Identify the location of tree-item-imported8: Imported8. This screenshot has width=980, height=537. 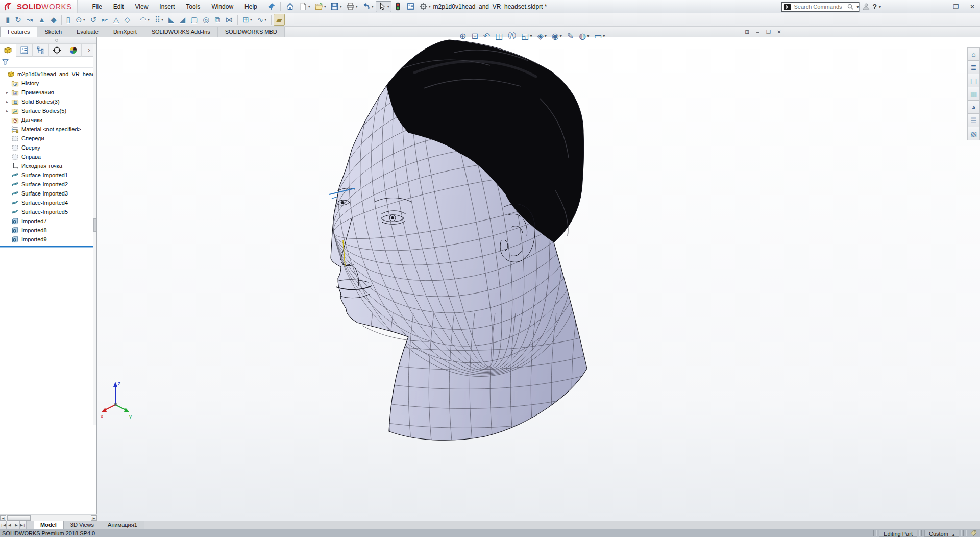
(48, 230).